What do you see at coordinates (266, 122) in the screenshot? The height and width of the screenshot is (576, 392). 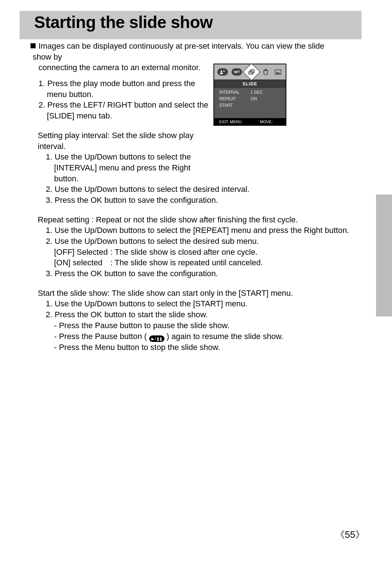 I see `footer-move: MOVE:` at bounding box center [266, 122].